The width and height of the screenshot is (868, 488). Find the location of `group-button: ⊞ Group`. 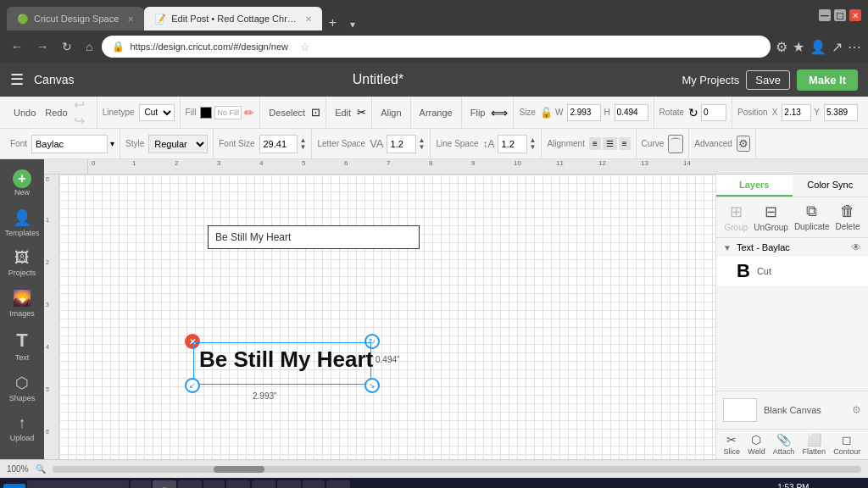

group-button: ⊞ Group is located at coordinates (737, 217).